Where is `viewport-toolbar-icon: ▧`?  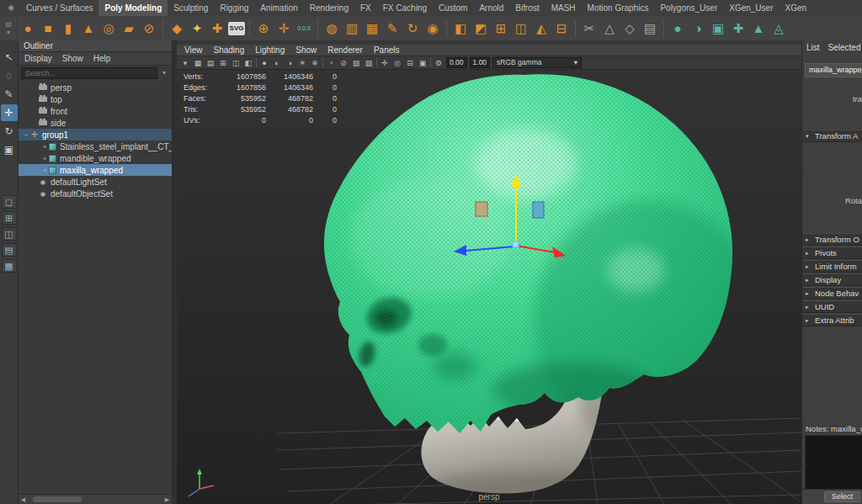 viewport-toolbar-icon: ▧ is located at coordinates (356, 63).